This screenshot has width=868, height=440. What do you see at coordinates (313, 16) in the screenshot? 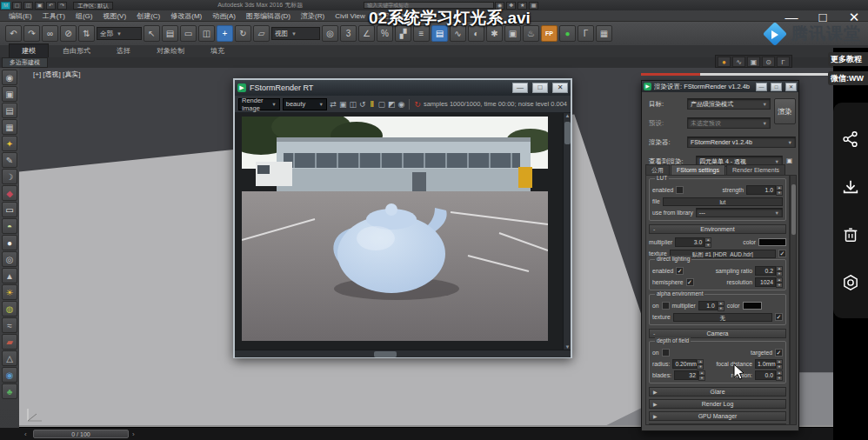
I see `menu-rendering: 渲染(R)` at bounding box center [313, 16].